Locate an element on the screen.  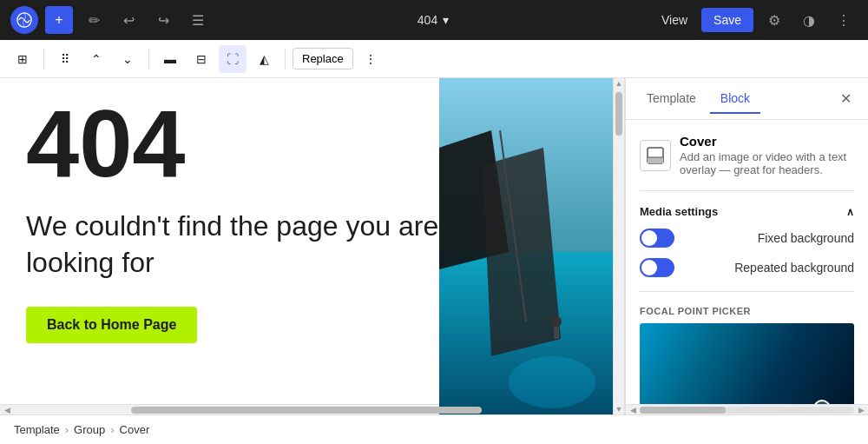
error-code: 404 is located at coordinates (306, 143).